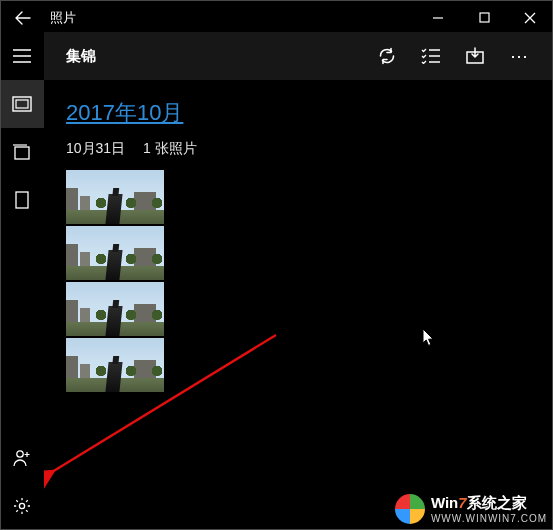 Image resolution: width=553 pixels, height=530 pixels. I want to click on minimize-icon, so click(438, 18).